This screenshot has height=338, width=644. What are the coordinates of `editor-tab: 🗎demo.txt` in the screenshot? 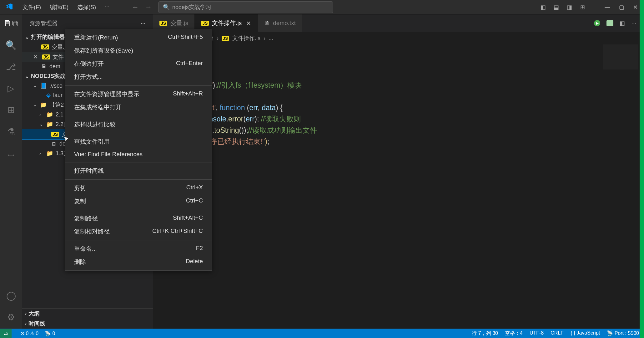 It's located at (280, 23).